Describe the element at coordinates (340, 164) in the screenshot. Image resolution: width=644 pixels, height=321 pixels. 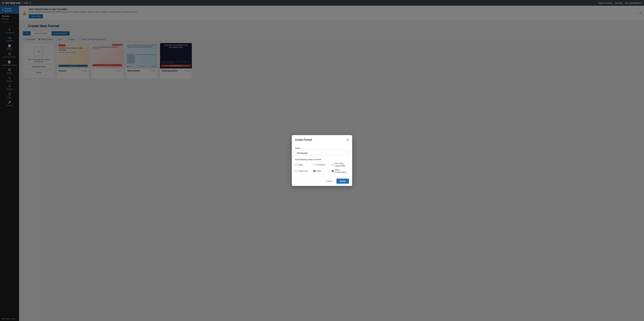
I see `checkbox-upsell: One Click Upsell Offer` at that location.